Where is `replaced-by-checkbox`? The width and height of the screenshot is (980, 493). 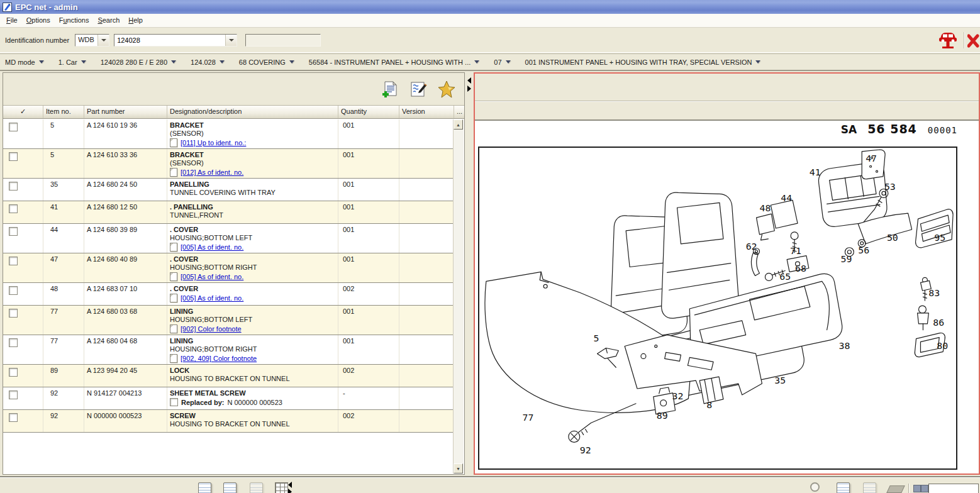 replaced-by-checkbox is located at coordinates (174, 402).